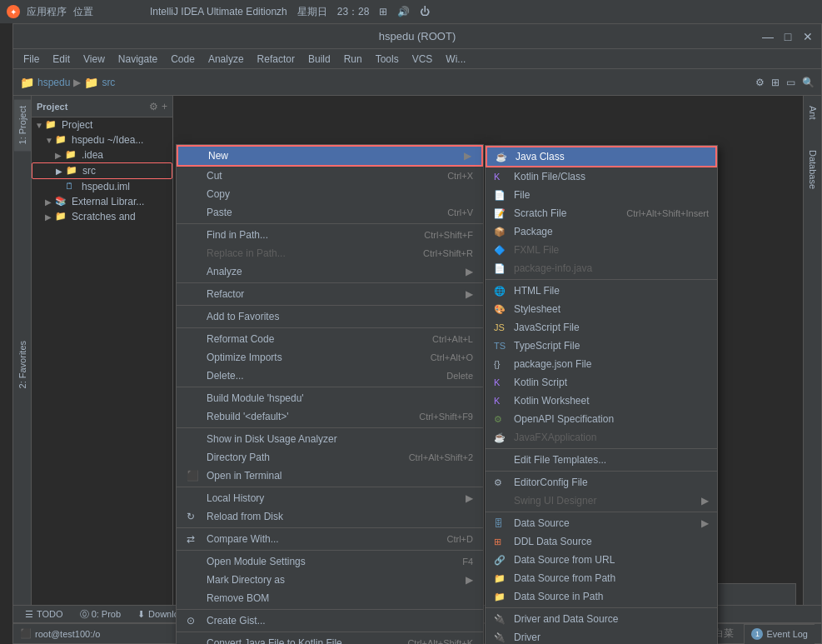 The height and width of the screenshot is (644, 822). What do you see at coordinates (813, 170) in the screenshot?
I see `right-tab-database: Database` at bounding box center [813, 170].